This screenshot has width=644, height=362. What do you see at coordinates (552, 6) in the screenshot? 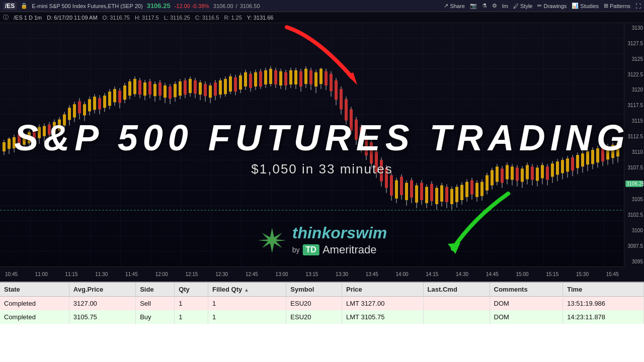
I see `drawings-button: ✏ Drawings` at bounding box center [552, 6].